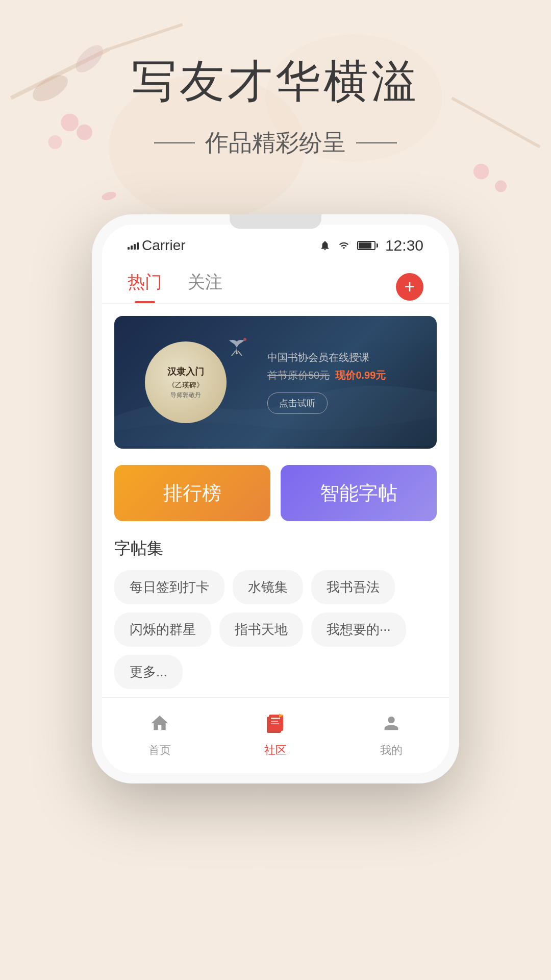 The height and width of the screenshot is (980, 551). I want to click on tab-add-button: +, so click(410, 287).